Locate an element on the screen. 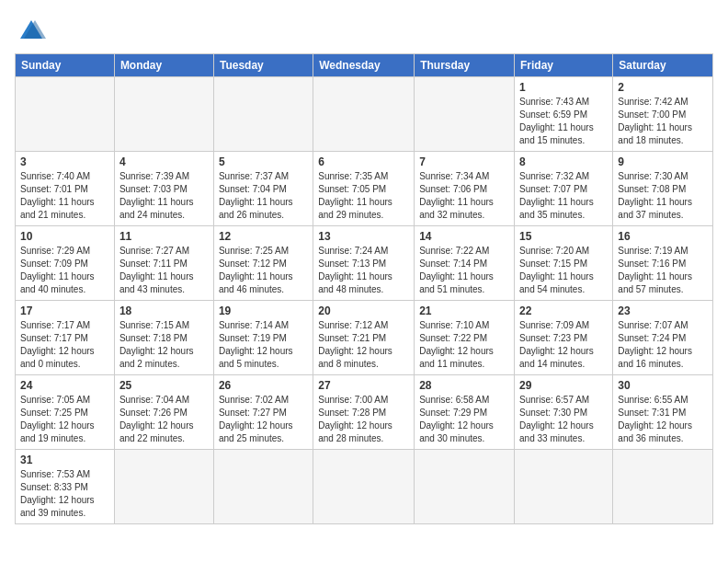  day-number: 4 is located at coordinates (164, 162).